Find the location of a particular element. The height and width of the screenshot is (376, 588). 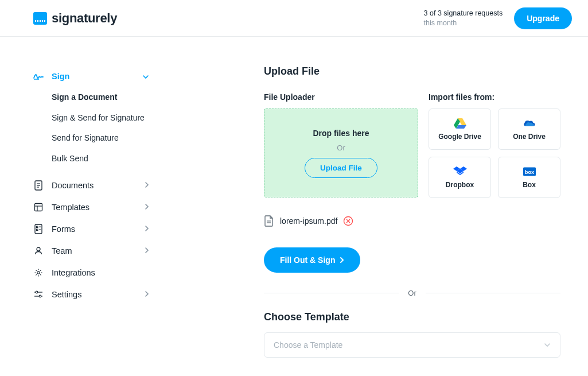

template-select: Choose a Template is located at coordinates (412, 345).